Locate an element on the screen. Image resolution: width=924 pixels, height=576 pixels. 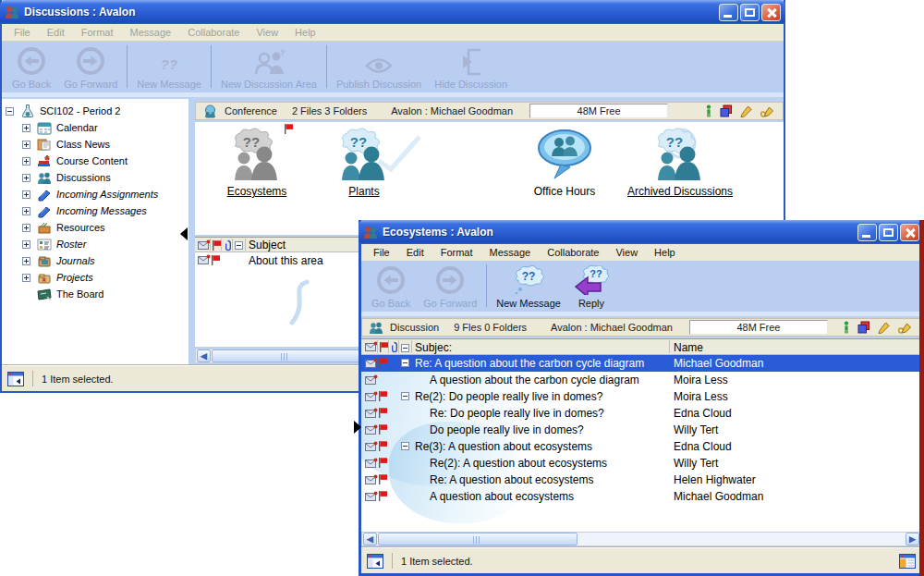
watermark-squiggle is located at coordinates (298, 302).